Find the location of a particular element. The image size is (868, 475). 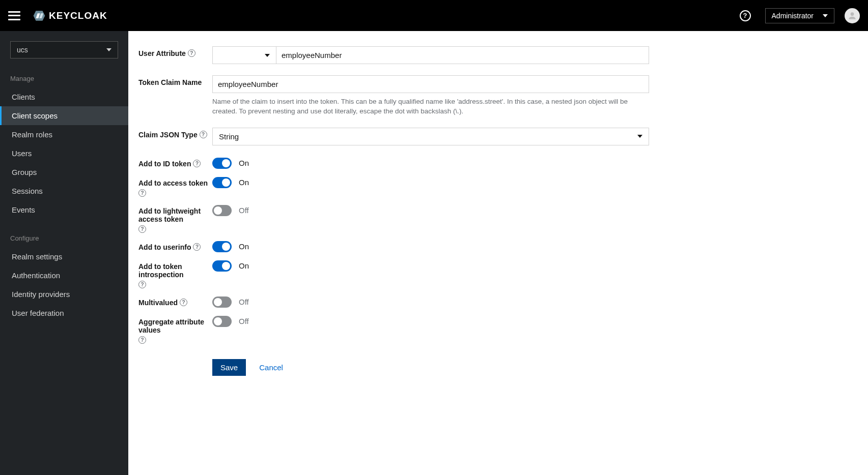

brand: KEYCLOAK is located at coordinates (70, 16).